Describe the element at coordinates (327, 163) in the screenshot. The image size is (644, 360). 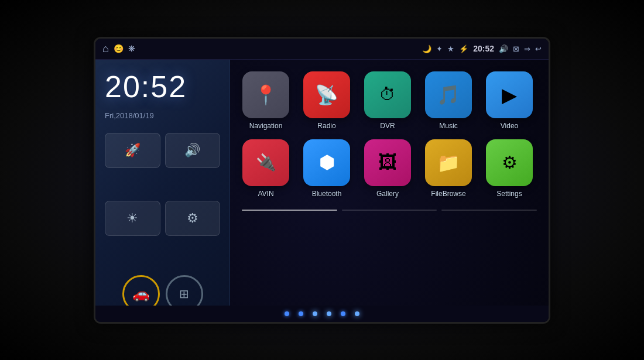
I see `bluetooth-icon-bg: ⬢` at that location.